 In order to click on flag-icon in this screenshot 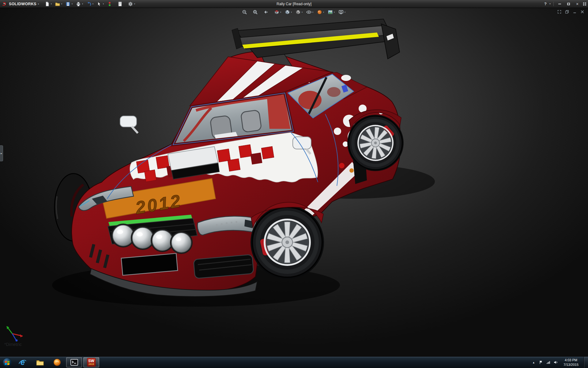, I will do `click(541, 362)`.